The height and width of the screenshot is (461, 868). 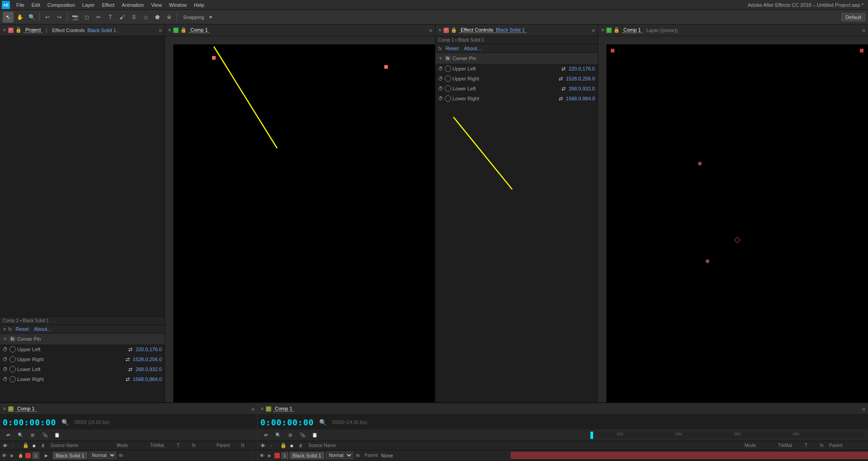 What do you see at coordinates (5, 349) in the screenshot?
I see `prop-stopwatch-0: ⏱` at bounding box center [5, 349].